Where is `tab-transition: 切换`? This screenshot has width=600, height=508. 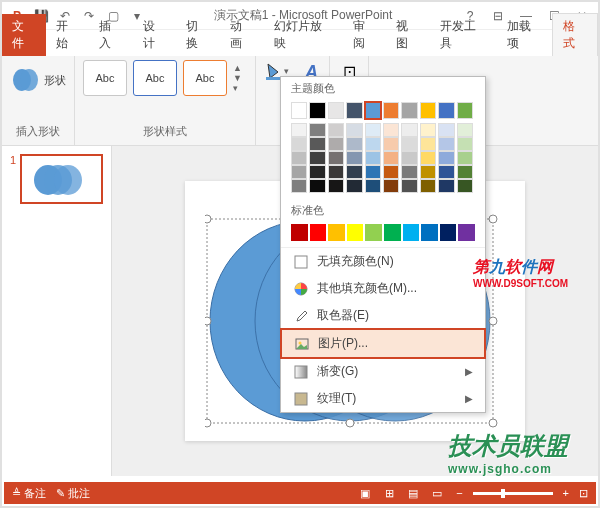
tab-transition: 切换 is located at coordinates (198, 35).